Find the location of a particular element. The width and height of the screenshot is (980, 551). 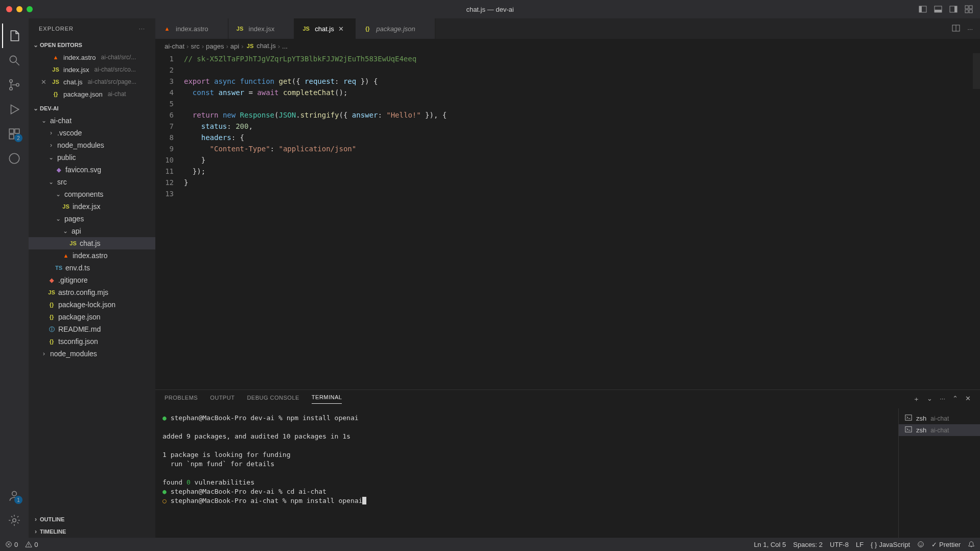

status-warnings: 0 is located at coordinates (32, 545).